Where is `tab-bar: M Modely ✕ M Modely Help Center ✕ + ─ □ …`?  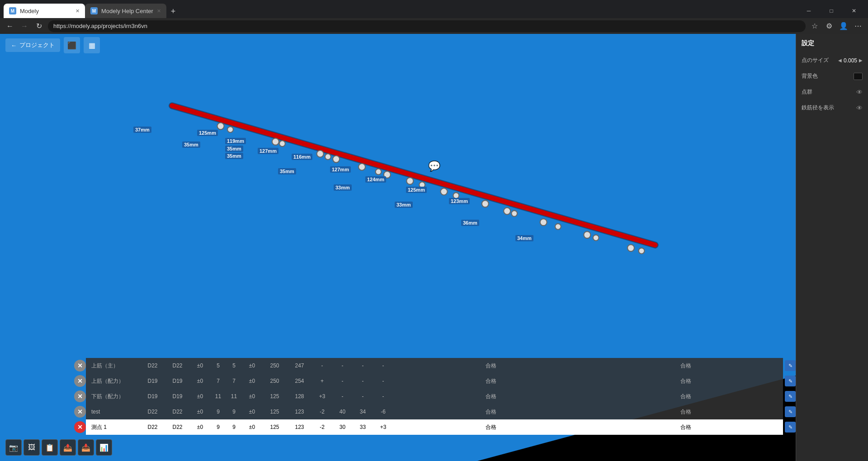
tab-bar: M Modely ✕ M Modely Help Center ✕ + ─ □ … is located at coordinates (434, 9).